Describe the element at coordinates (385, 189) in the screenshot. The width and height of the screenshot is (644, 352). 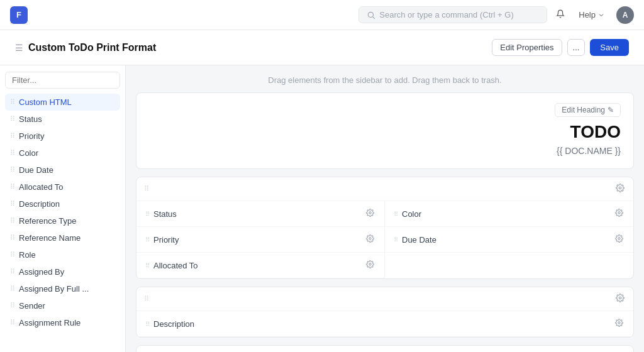
I see `section-1-header: ⠿` at that location.